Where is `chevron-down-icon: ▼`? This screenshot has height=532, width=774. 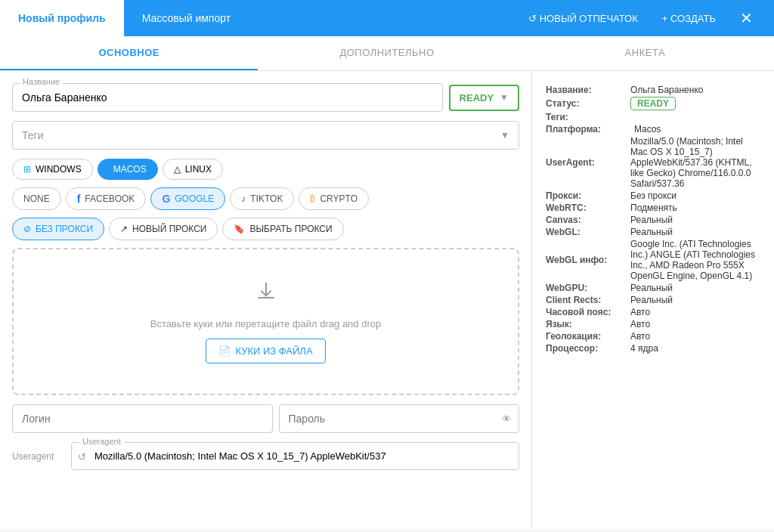 chevron-down-icon: ▼ is located at coordinates (505, 135).